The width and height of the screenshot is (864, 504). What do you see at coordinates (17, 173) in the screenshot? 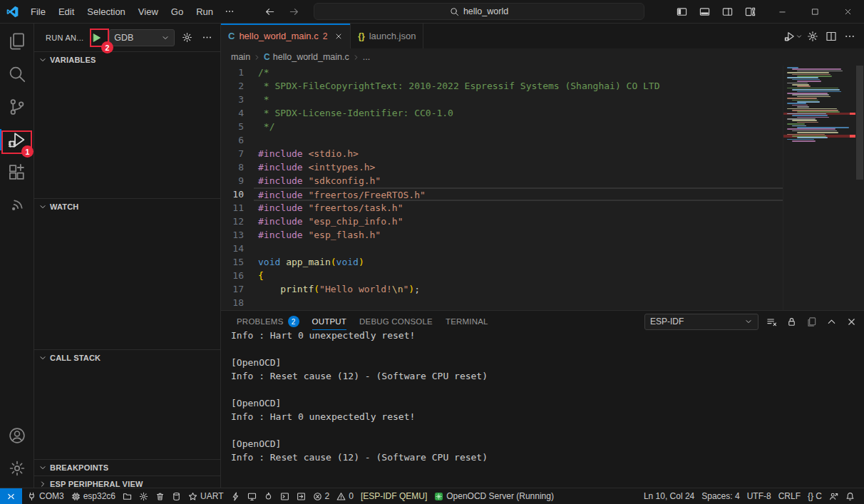
I see `activity-extensions-icon` at bounding box center [17, 173].